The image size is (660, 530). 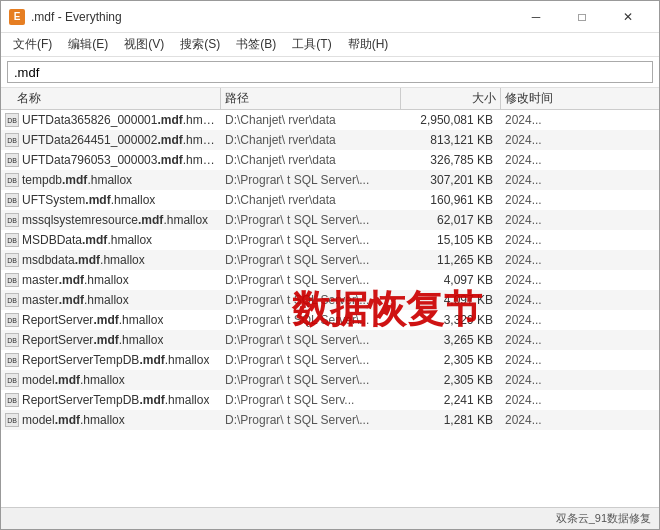 I want to click on file-name-cell: DB UFTData365826_000001.mdf.hmallox, so click(x=111, y=120).